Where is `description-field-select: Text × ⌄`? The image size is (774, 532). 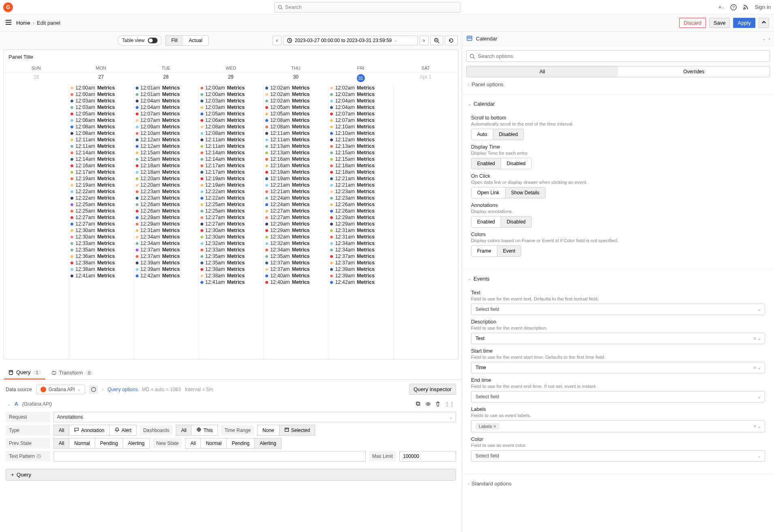 description-field-select: Text × ⌄ is located at coordinates (618, 338).